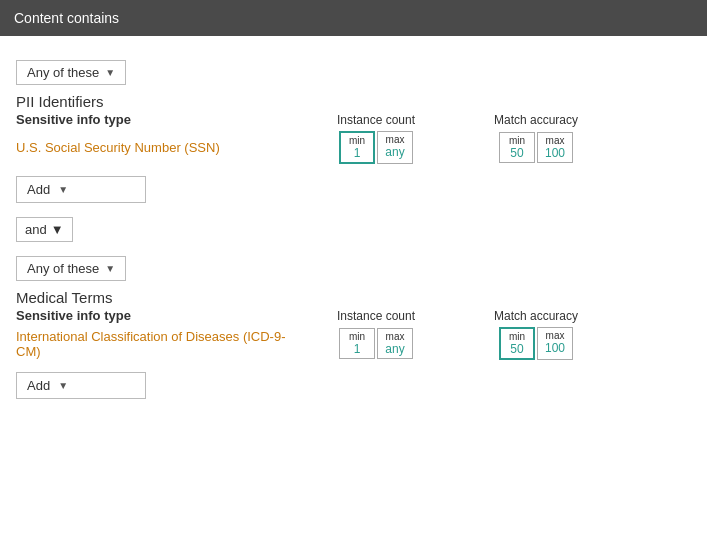 This screenshot has width=707, height=547. Describe the element at coordinates (354, 316) in the screenshot. I see `section2-headers: Sensitive info type Instance count Match…` at that location.